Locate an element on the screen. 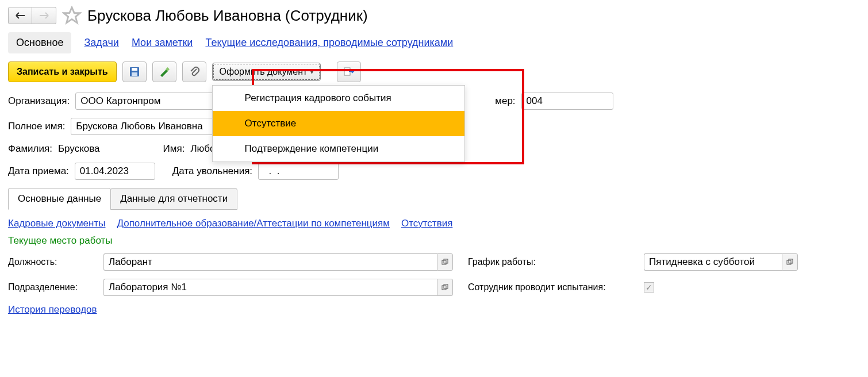 This screenshot has width=868, height=377. hire-date-input is located at coordinates (115, 171).